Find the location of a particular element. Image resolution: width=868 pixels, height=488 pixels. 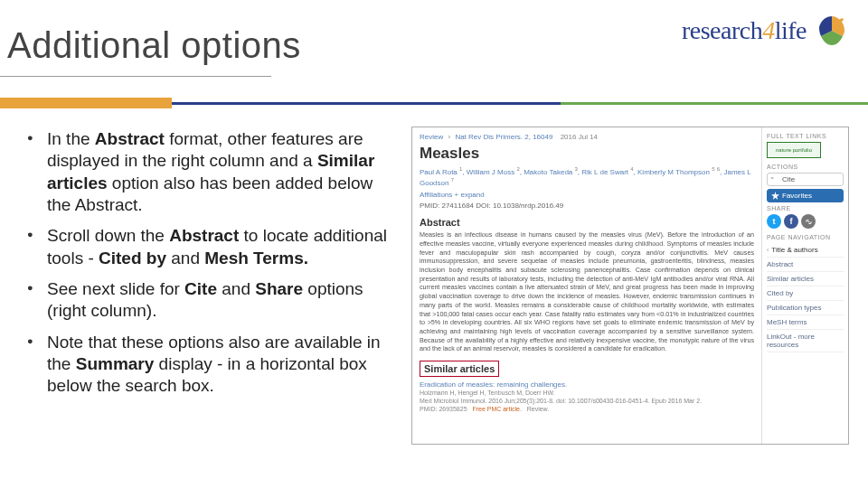

chevron-left-icon: ‹ is located at coordinates (768, 249).